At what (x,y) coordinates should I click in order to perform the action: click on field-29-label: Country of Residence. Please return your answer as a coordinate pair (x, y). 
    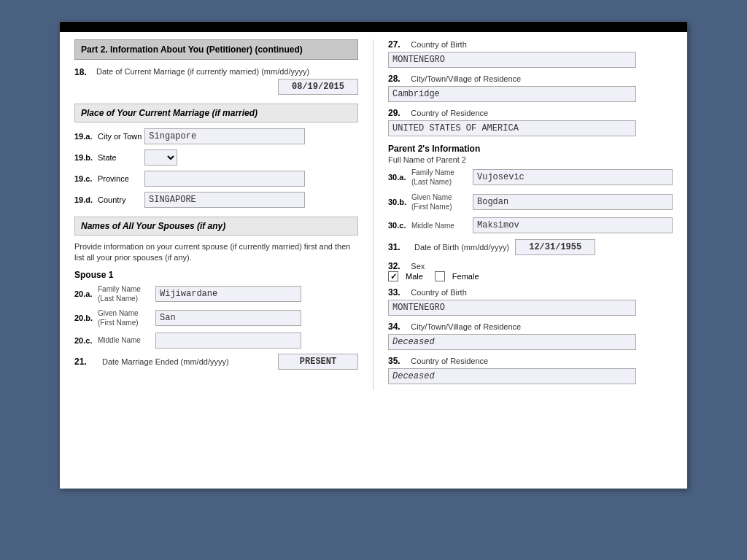
    Looking at the image, I should click on (449, 113).